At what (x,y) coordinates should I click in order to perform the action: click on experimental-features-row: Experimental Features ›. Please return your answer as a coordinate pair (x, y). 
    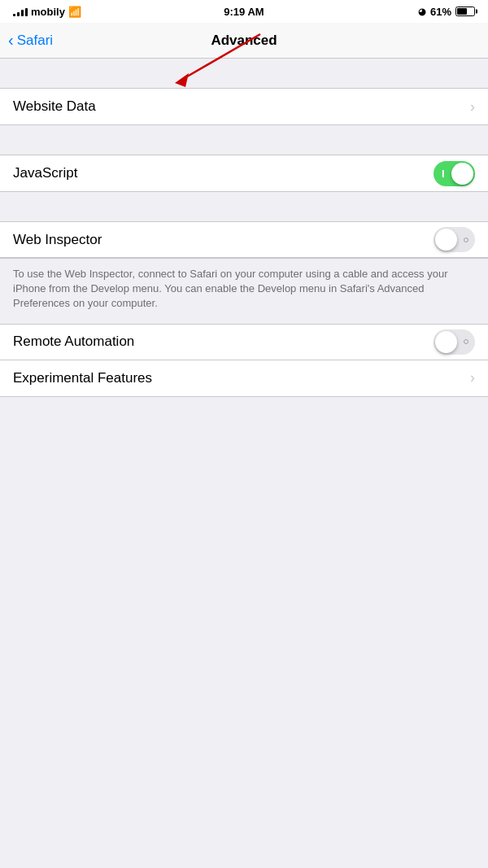
    Looking at the image, I should click on (244, 378).